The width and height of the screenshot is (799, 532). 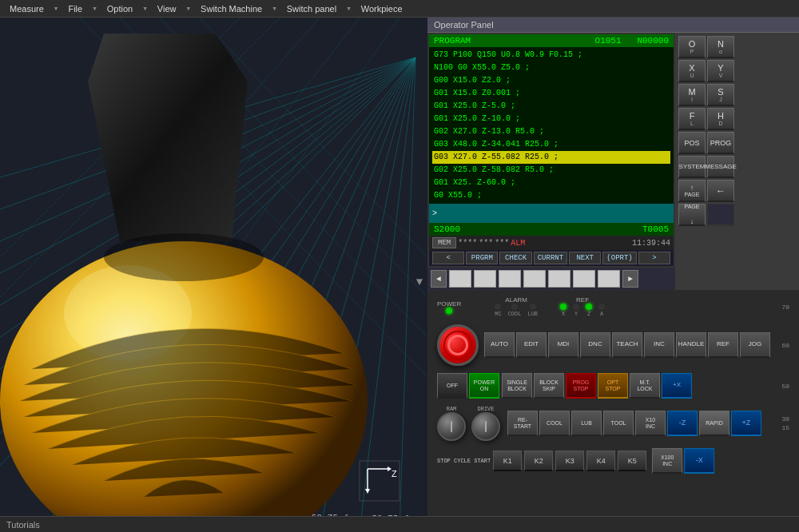 What do you see at coordinates (484, 386) in the screenshot?
I see `btn-power-on: POWER ON` at bounding box center [484, 386].